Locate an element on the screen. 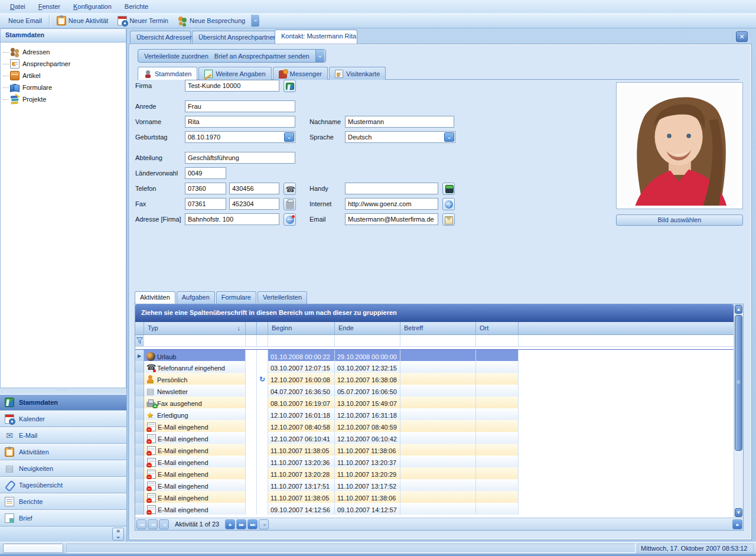 The height and width of the screenshot is (556, 756). table-row: Persönlich↻12.10.2007 16:00:0812.10.2007… is located at coordinates (435, 379).